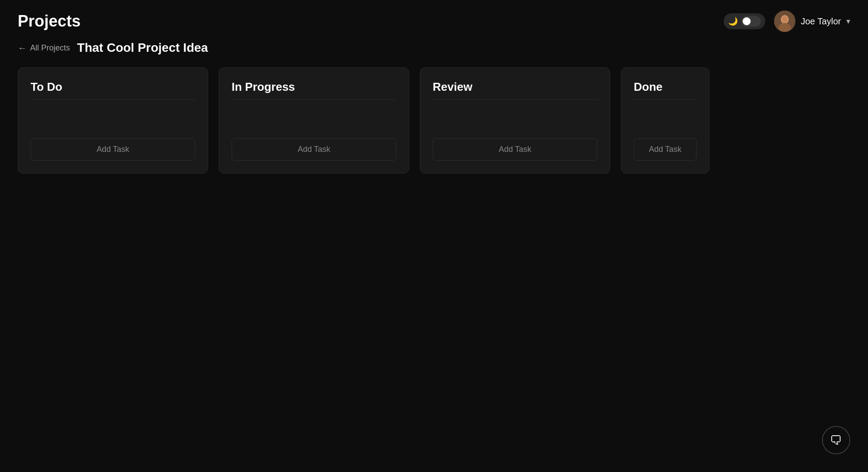 This screenshot has height=472, width=868. Describe the element at coordinates (665, 120) in the screenshot. I see `column-done: Done Add Task` at that location.